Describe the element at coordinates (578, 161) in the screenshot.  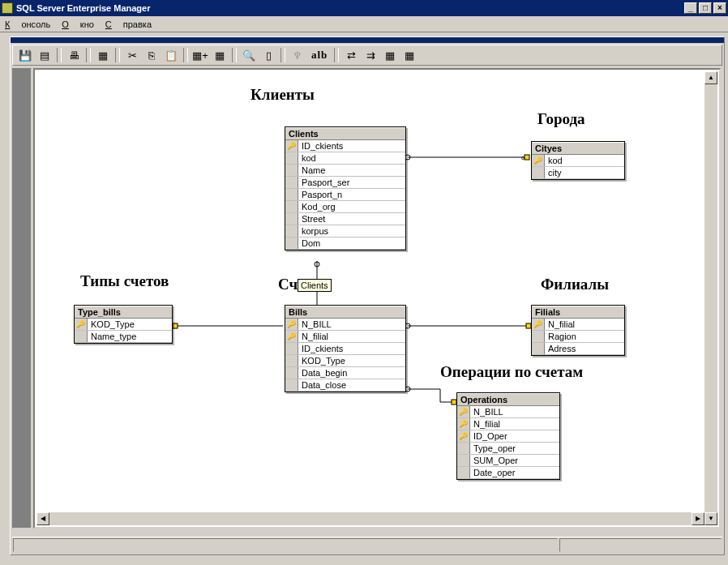
I see `table-cityes: Cityes 🔑kodcity` at that location.